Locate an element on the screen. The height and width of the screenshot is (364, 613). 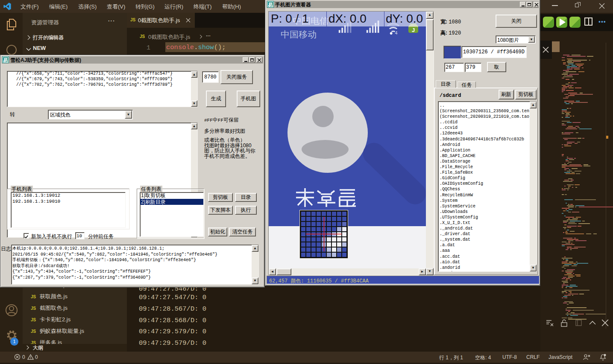
svg-text: 4 is located at coordinates (396, 32).